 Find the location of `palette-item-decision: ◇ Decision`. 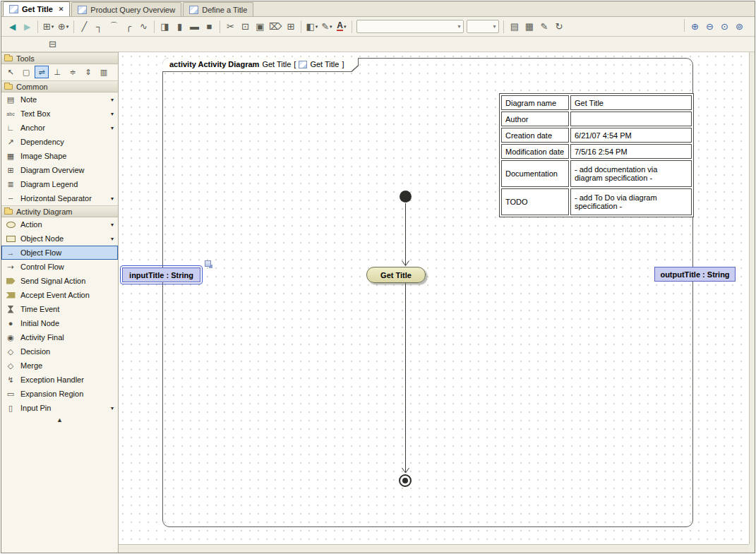

palette-item-decision: ◇ Decision is located at coordinates (59, 351).